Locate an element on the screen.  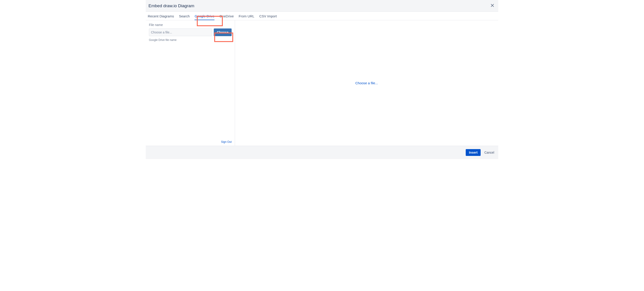
cancel-button: Cancel is located at coordinates (489, 152).